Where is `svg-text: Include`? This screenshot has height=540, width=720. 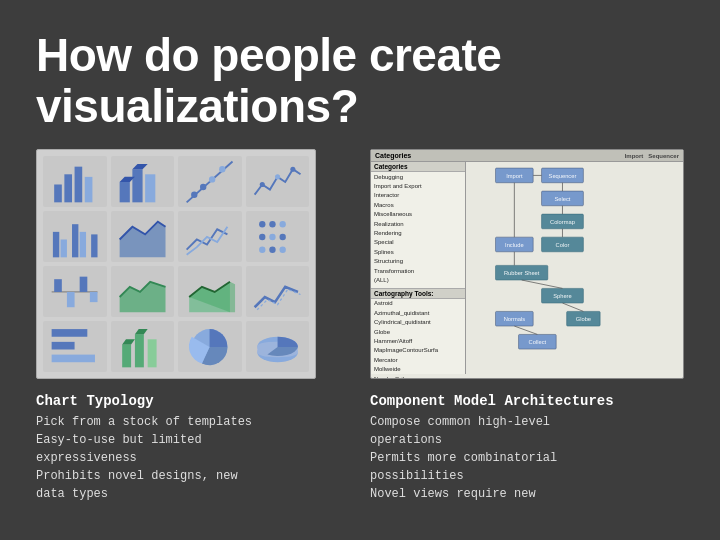
svg-text: Include is located at coordinates (514, 245).